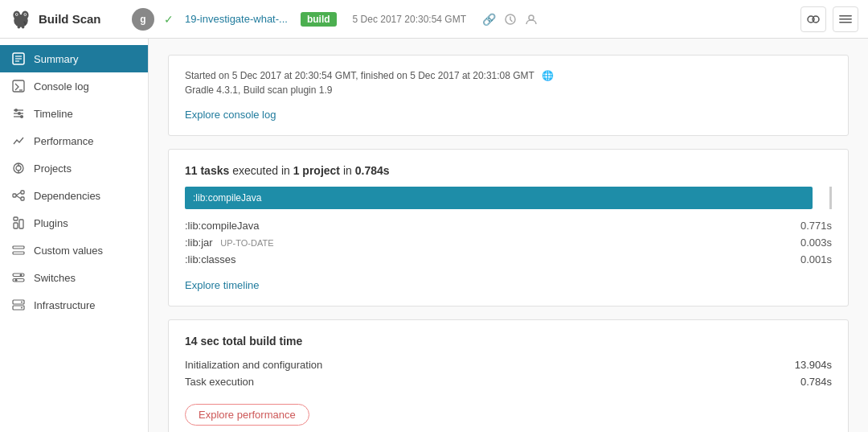  What do you see at coordinates (61, 87) in the screenshot?
I see `sidebar-label-console-log: Console log` at bounding box center [61, 87].